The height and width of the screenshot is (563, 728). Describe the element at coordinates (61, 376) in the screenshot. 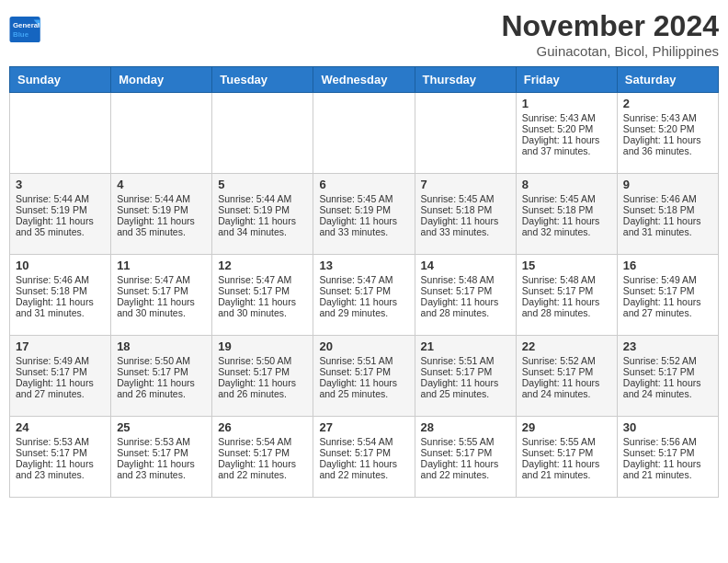

I see `calendar-cell: 17Sunrise: 5:49 AMSunset: 5:17 PMDayligh…` at that location.